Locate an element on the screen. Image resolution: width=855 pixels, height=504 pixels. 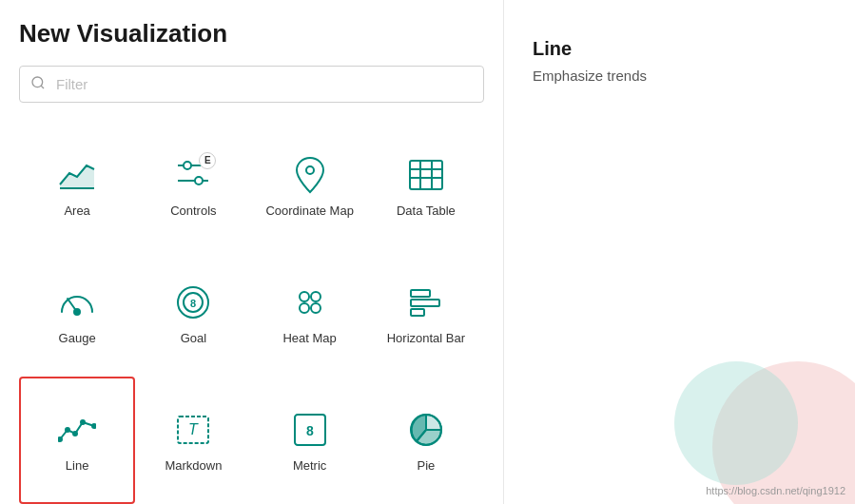
pie-label: Pie is located at coordinates (426, 466).